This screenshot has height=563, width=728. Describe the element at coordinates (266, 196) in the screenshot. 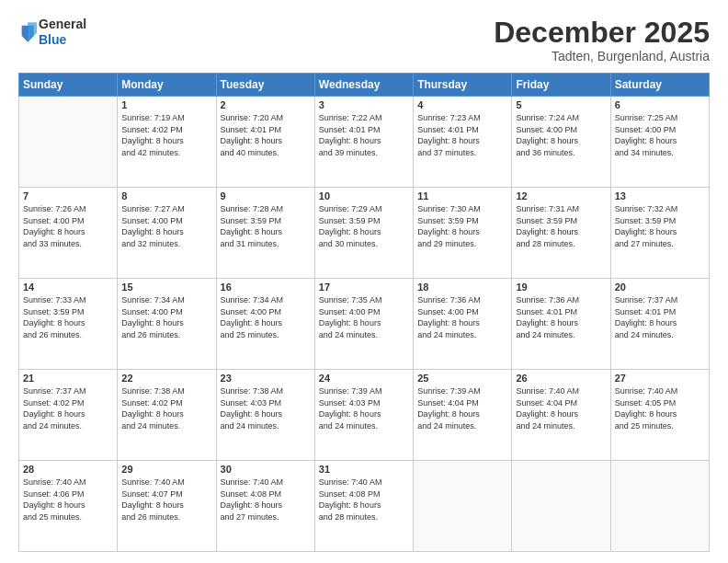

I see `day-number: 9` at that location.